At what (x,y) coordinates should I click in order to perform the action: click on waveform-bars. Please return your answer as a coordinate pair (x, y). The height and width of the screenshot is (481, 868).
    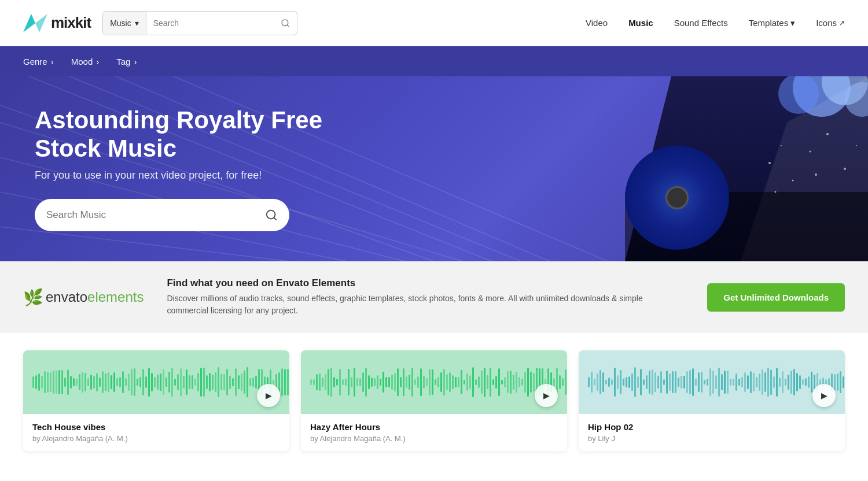
    Looking at the image, I should click on (716, 382).